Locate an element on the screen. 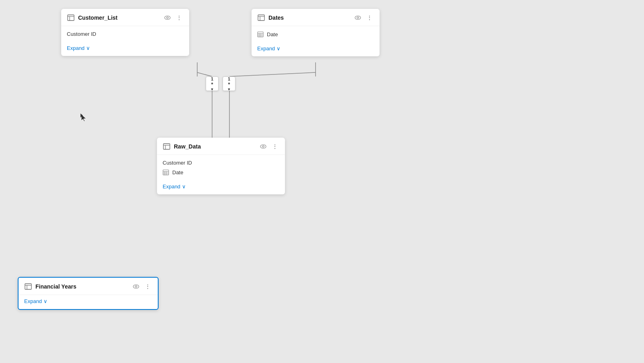 The image size is (644, 363). field-row-date: Date is located at coordinates (316, 34).